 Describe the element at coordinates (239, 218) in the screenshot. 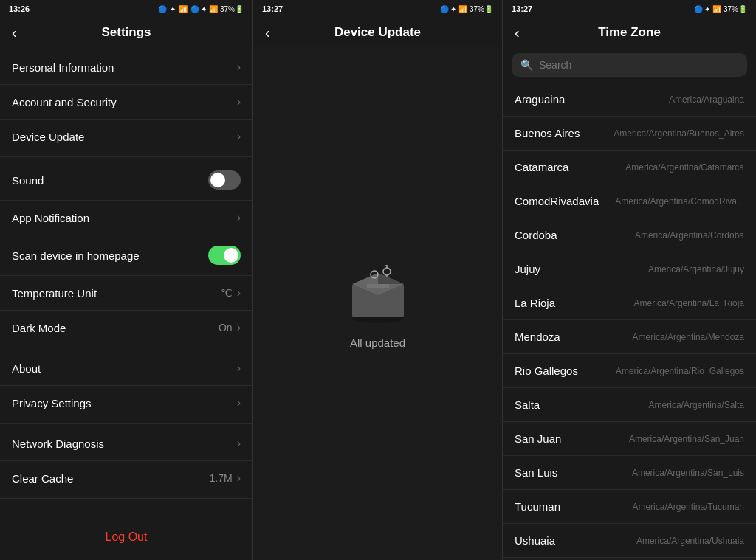

I see `app-notification-right: ›` at that location.